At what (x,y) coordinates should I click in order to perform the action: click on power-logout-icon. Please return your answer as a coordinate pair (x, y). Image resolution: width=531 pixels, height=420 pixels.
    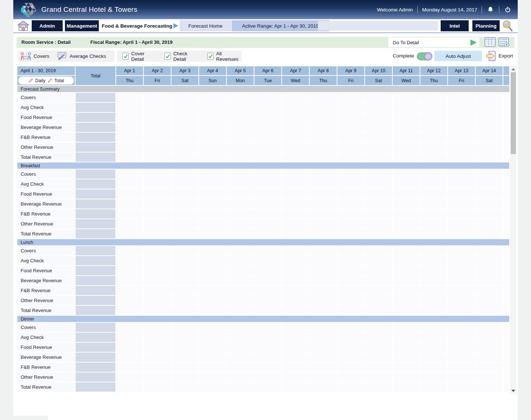
    Looking at the image, I should click on (508, 10).